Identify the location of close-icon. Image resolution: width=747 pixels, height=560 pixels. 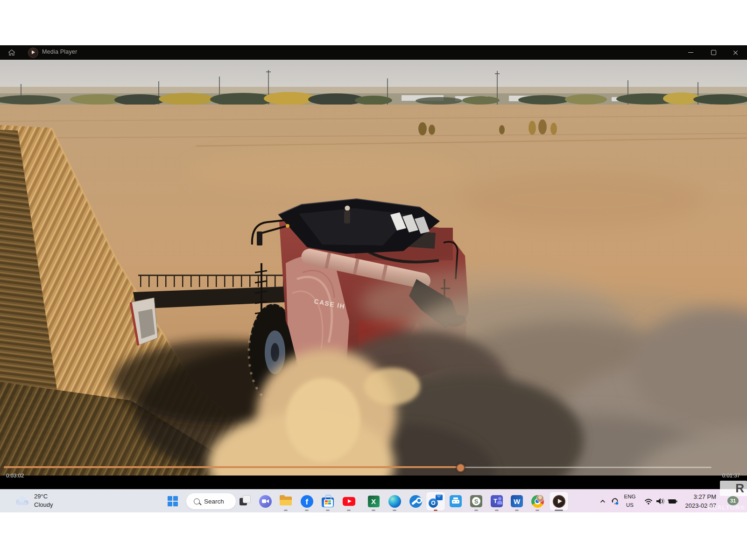
(735, 53).